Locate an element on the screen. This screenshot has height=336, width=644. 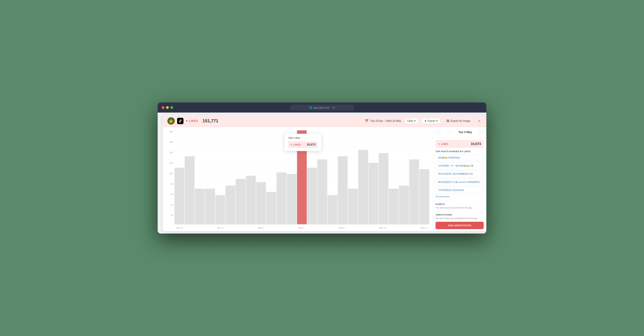
post-item-2: 主里尼赞助一年一度的滚奶酪🧀大赛 is located at coordinates (460, 166).